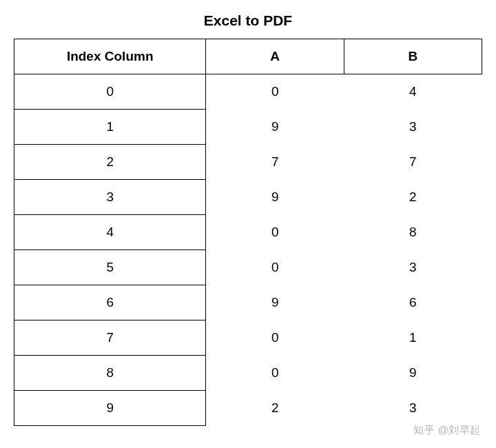 This screenshot has width=496, height=448. I want to click on cell-b: 9, so click(413, 374).